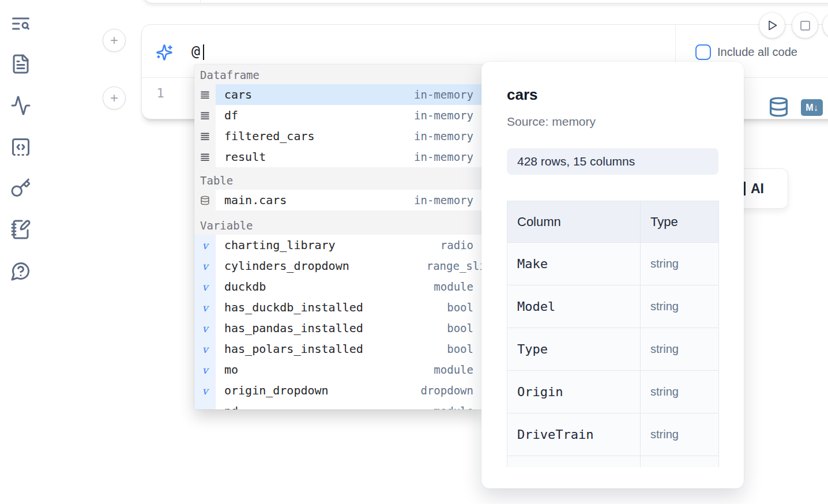 The height and width of the screenshot is (504, 828). Describe the element at coordinates (551, 122) in the screenshot. I see `preview-source: Source: memory` at that location.